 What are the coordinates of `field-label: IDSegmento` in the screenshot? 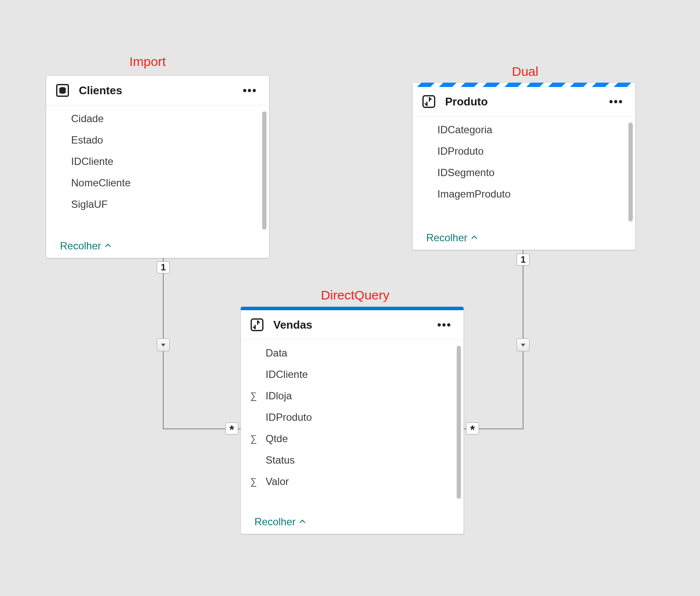 It's located at (464, 173).